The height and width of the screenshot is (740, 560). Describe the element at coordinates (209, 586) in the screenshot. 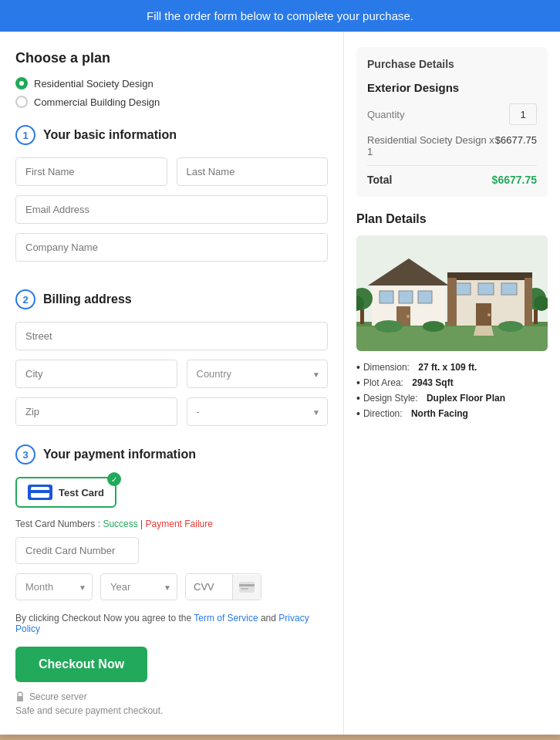

I see `cvv-input` at that location.